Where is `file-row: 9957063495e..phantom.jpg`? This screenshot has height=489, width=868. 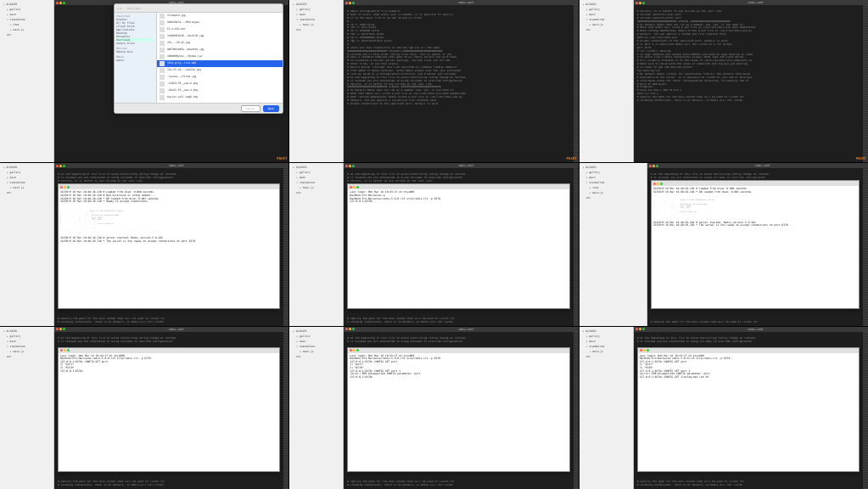
file-row: 9957063495e..phantom.jpg is located at coordinates (220, 50).